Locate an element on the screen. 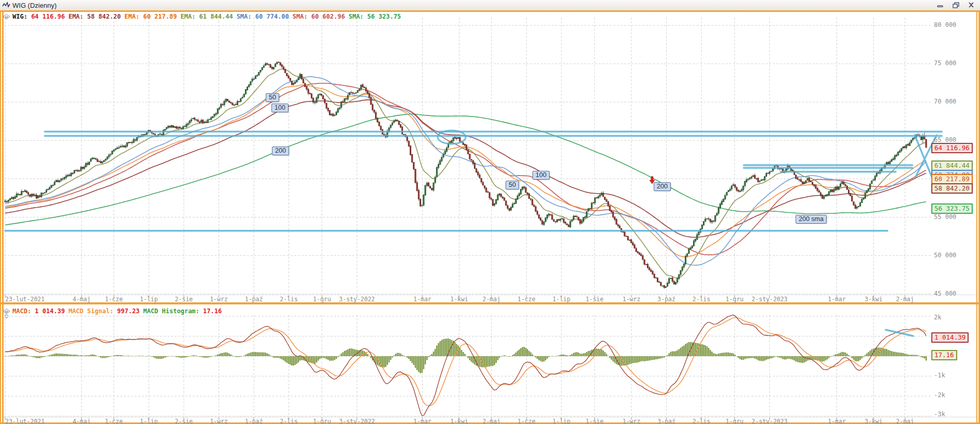 The width and height of the screenshot is (980, 424). price-value-box: 56 323.75 is located at coordinates (952, 209).